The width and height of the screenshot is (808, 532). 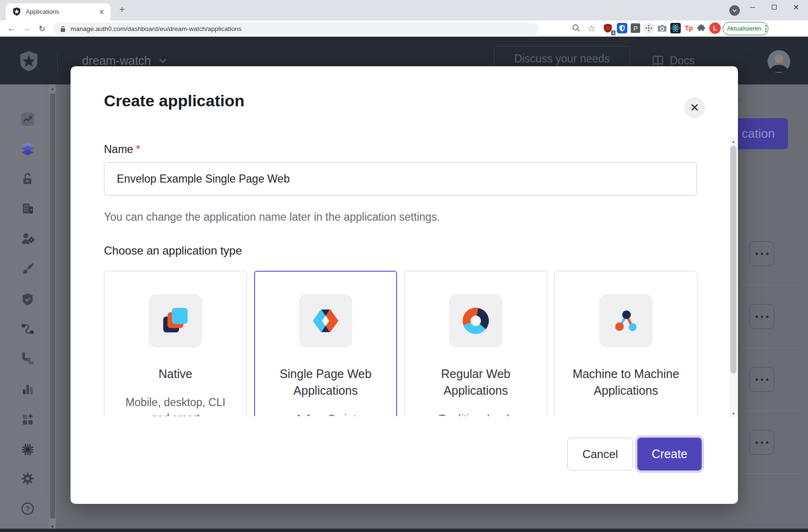 What do you see at coordinates (626, 382) in the screenshot?
I see `card-title: Machine to Machine Applications` at bounding box center [626, 382].